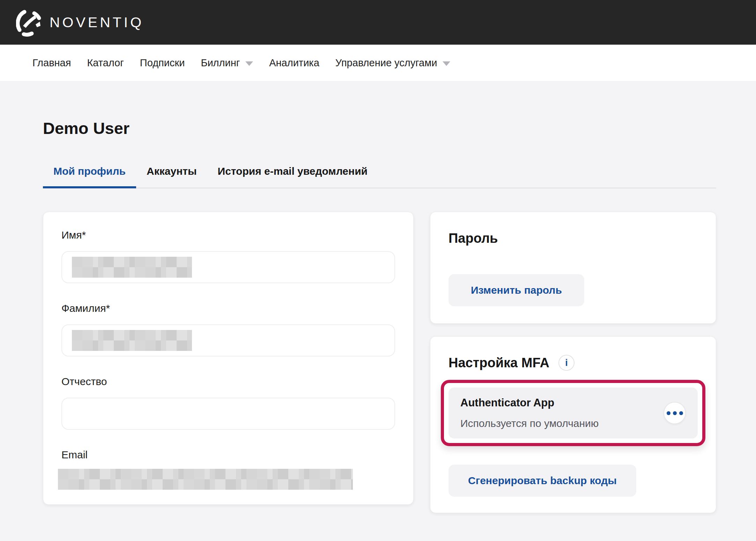 This screenshot has height=541, width=756. Describe the element at coordinates (393, 63) in the screenshot. I see `nav-item-service-management: Управление услугами` at that location.